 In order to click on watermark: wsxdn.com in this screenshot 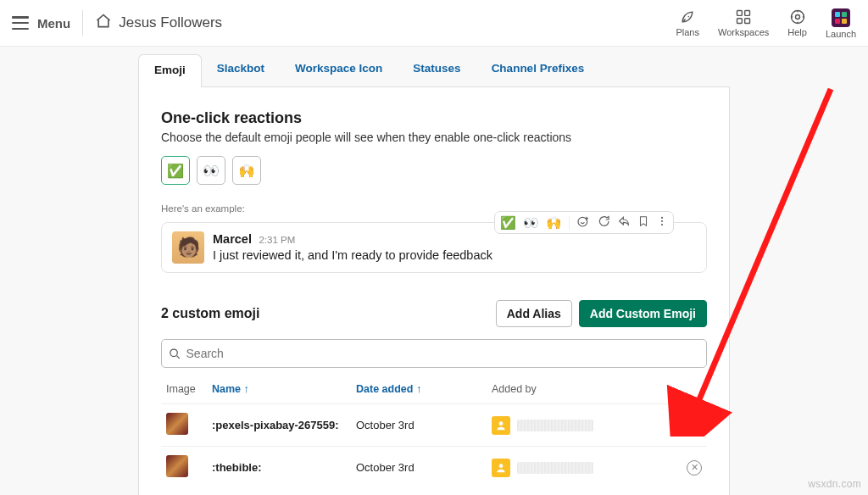, I will do `click(834, 484)`.